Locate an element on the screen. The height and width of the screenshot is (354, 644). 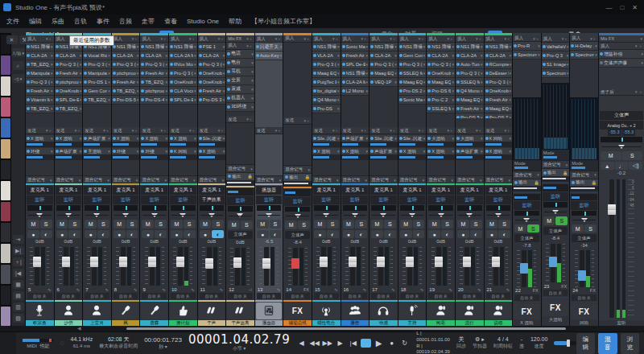
menu-item: 音频 is located at coordinates (126, 21).